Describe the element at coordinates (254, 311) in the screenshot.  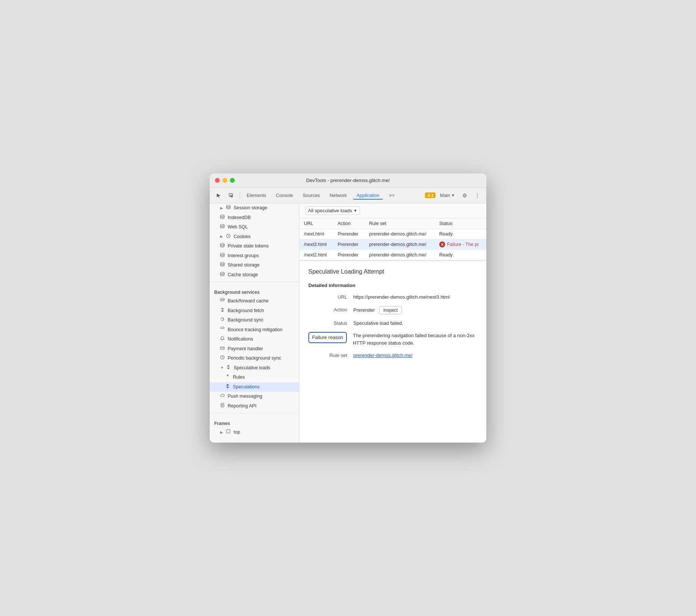
I see `sidebar-item-bg-fetch: Background fetch` at that location.